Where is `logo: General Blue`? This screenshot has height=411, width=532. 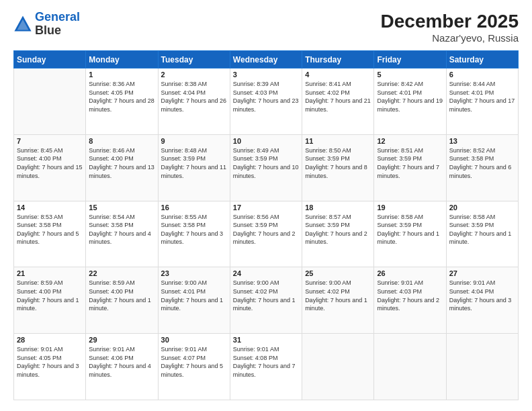
logo: General Blue is located at coordinates (47, 24).